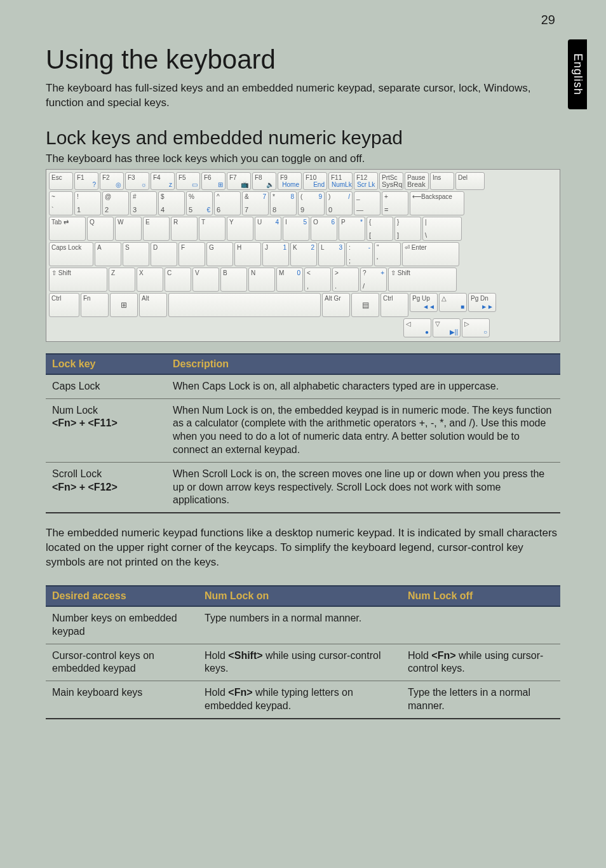 Image resolution: width=606 pixels, height=868 pixels. I want to click on keyboard-key: +=, so click(395, 203).